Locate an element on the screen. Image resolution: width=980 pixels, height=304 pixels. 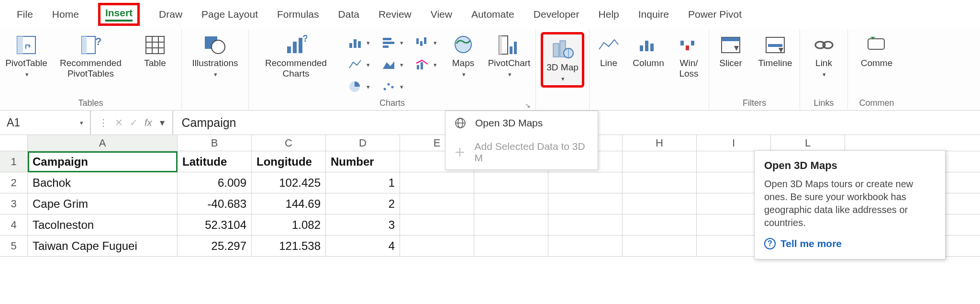
menu-automate: Automate is located at coordinates (493, 14).